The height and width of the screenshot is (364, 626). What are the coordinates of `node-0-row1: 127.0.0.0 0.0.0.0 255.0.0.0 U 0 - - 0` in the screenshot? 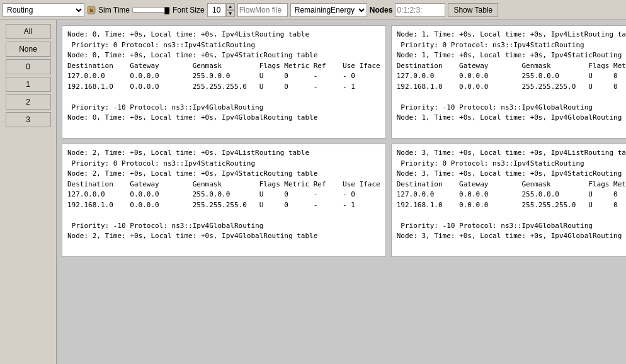 It's located at (224, 77).